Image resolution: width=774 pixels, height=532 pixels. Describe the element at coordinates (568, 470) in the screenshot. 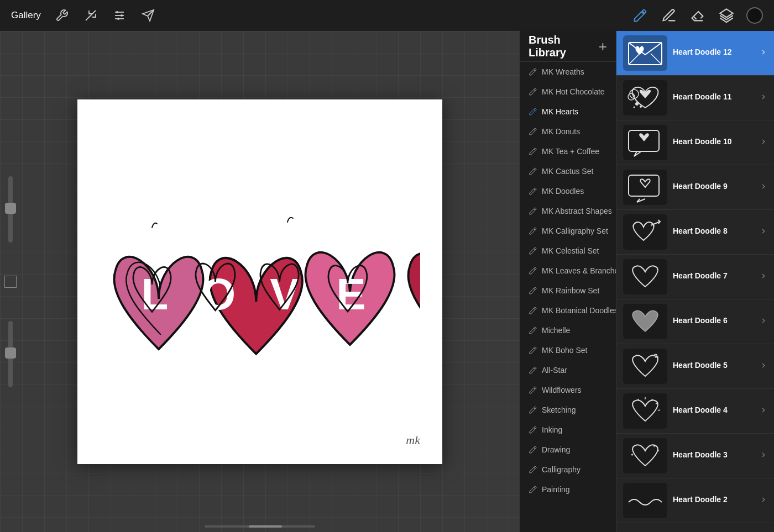

I see `sidebar-item-calligraphy: Calligraphy` at that location.